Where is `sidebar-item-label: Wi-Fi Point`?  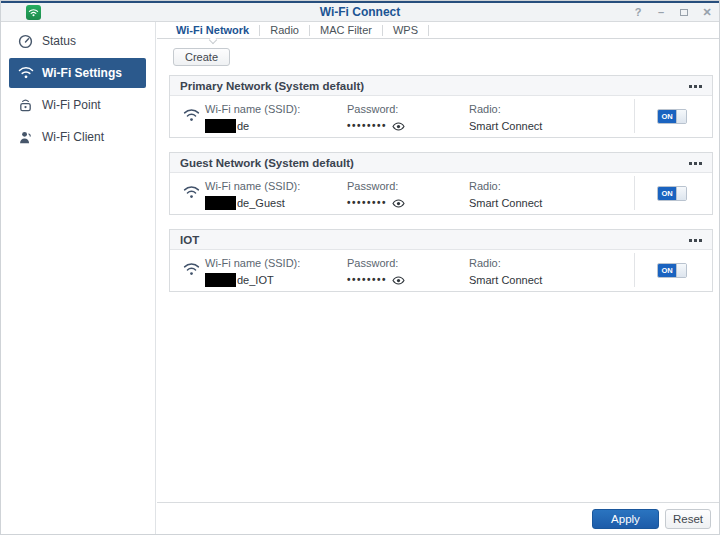 sidebar-item-label: Wi-Fi Point is located at coordinates (72, 105).